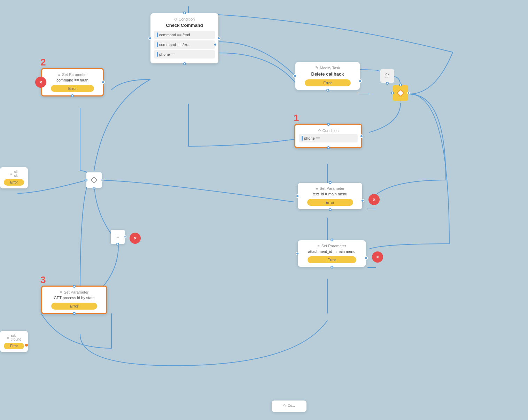 This screenshot has height=420, width=528. Describe the element at coordinates (328, 130) in the screenshot. I see `phone-condition-header: ◇ Condition` at that location.